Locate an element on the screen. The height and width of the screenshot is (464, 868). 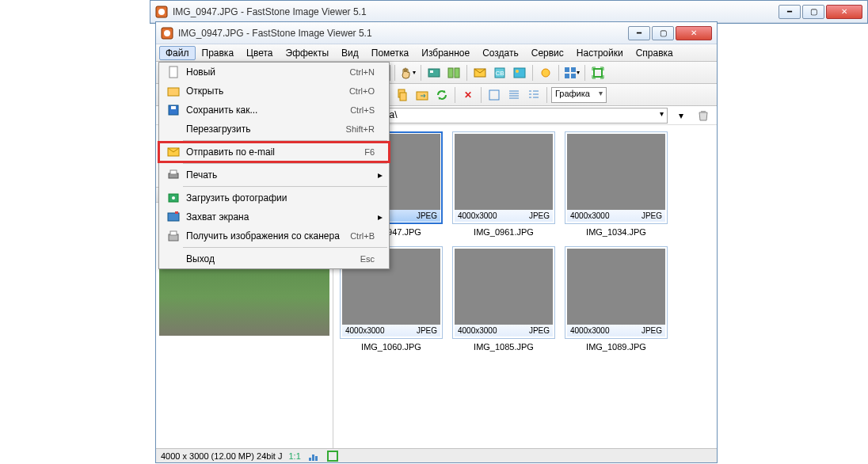
menu-favorites: Избранное is located at coordinates (445, 53).